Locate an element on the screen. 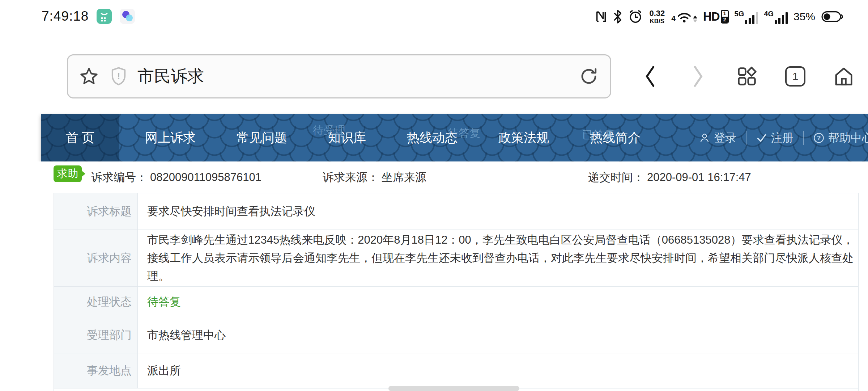 Image resolution: width=868 pixels, height=391 pixels. table-row-location: 事发地点 派出所 is located at coordinates (456, 371).